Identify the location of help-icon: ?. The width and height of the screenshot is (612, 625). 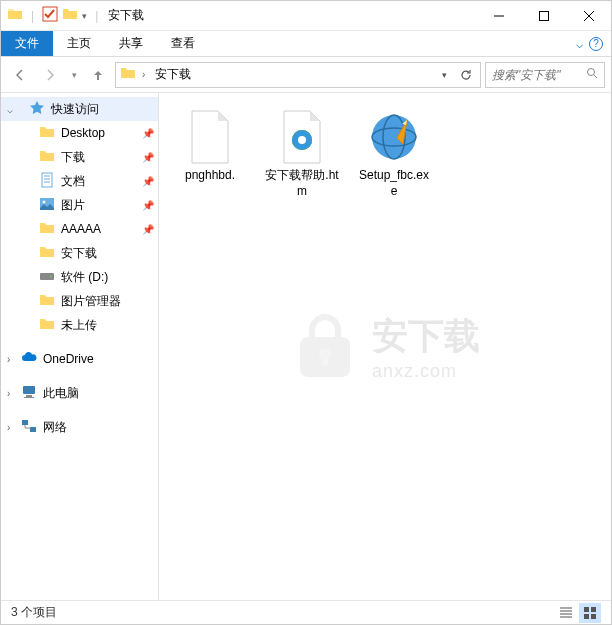
(596, 44).